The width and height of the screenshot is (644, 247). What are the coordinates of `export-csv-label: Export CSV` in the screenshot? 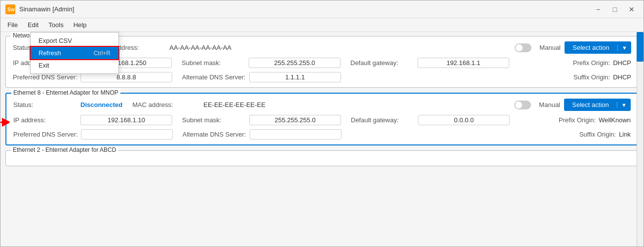 It's located at (55, 40).